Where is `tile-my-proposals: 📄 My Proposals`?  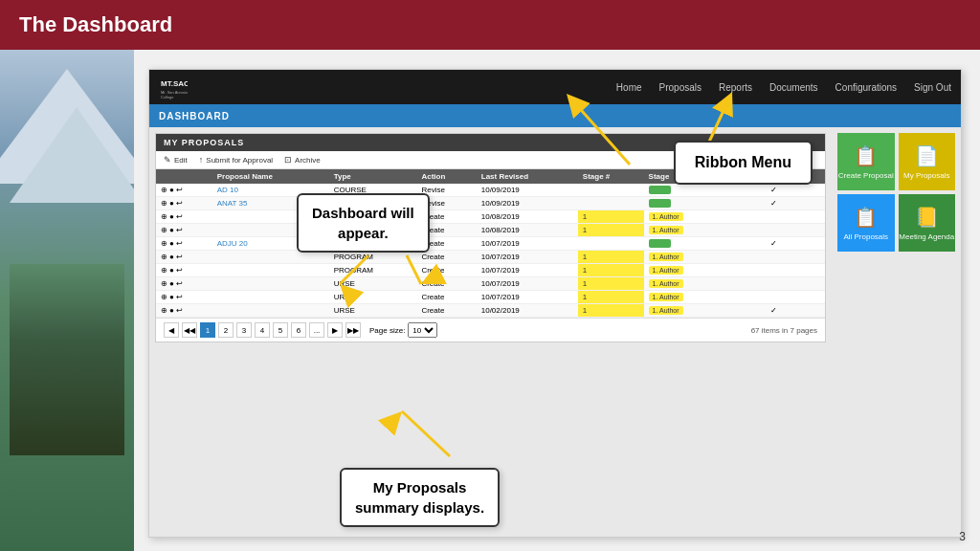 tile-my-proposals: 📄 My Proposals is located at coordinates (927, 162).